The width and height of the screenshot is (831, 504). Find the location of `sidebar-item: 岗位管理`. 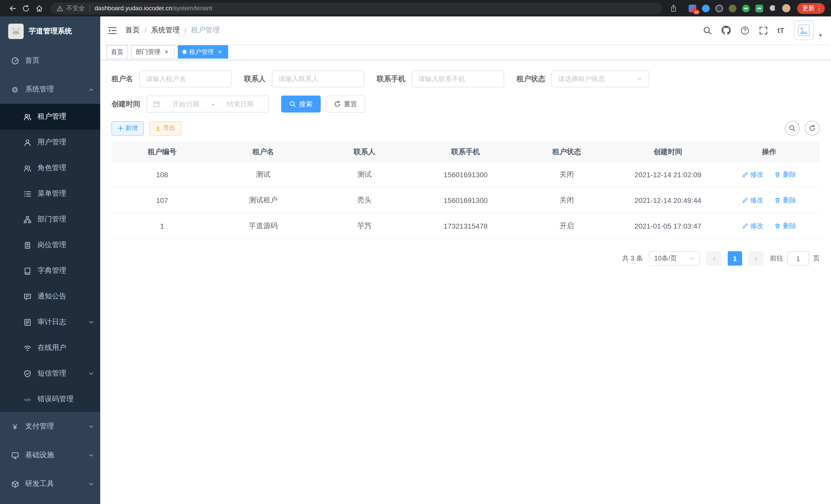

sidebar-item: 岗位管理 is located at coordinates (50, 245).